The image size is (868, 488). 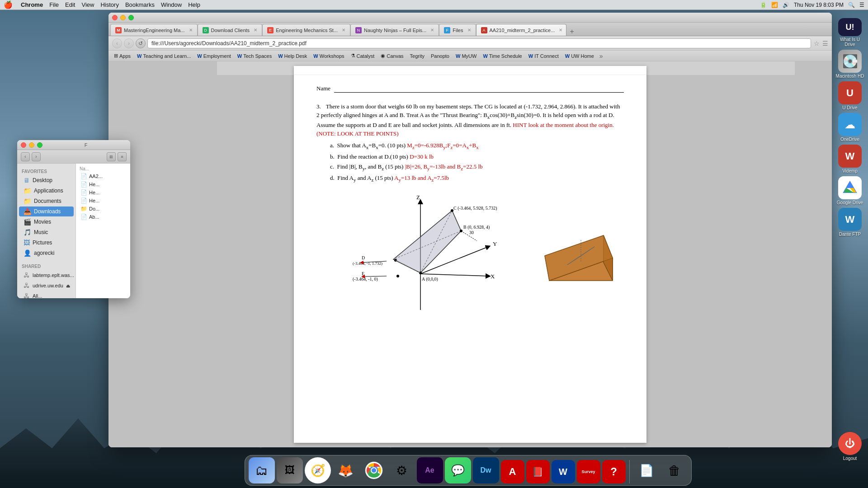 What do you see at coordinates (601, 56) in the screenshot?
I see `bookmarks-more: »` at bounding box center [601, 56].